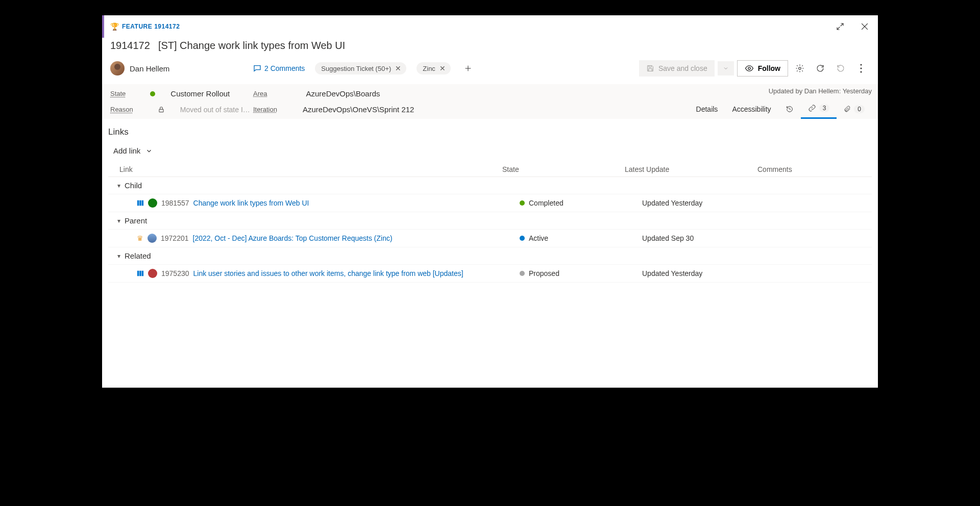 The width and height of the screenshot is (980, 506). What do you see at coordinates (150, 68) in the screenshot?
I see `assignee-name: Dan Hellem` at bounding box center [150, 68].